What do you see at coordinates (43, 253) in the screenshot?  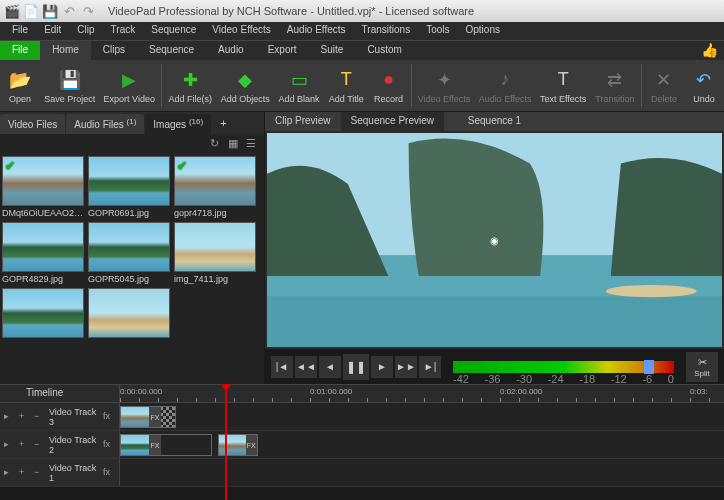 I see `thumbnail-item: GOPR4829.jpg` at bounding box center [43, 253].